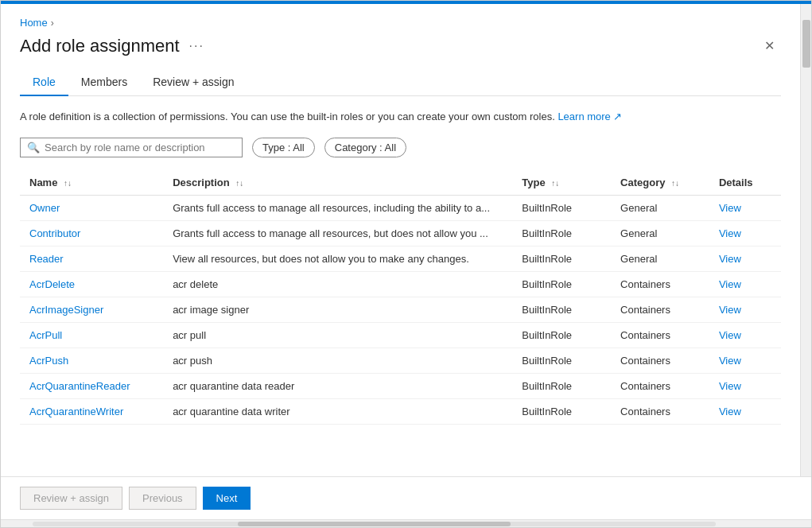 This screenshot has width=812, height=528. Describe the element at coordinates (337, 411) in the screenshot. I see `cell-description: acr quarantine data writer` at that location.